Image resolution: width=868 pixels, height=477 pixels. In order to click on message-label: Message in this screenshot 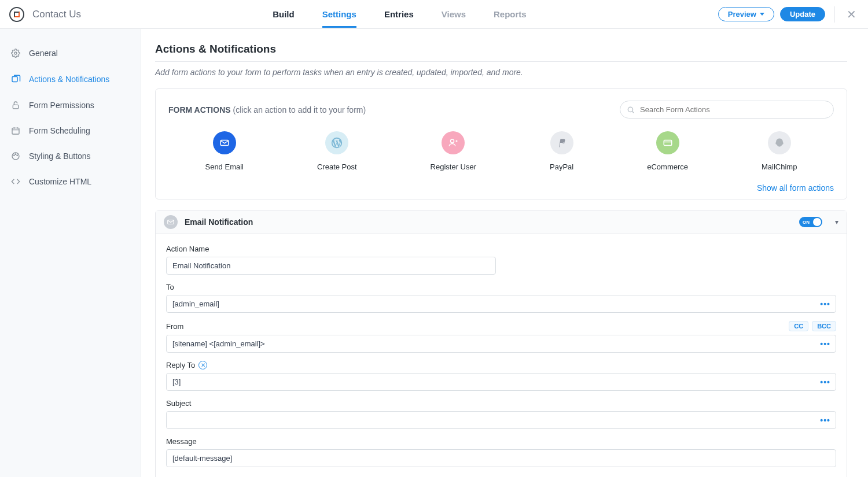, I will do `click(182, 442)`.